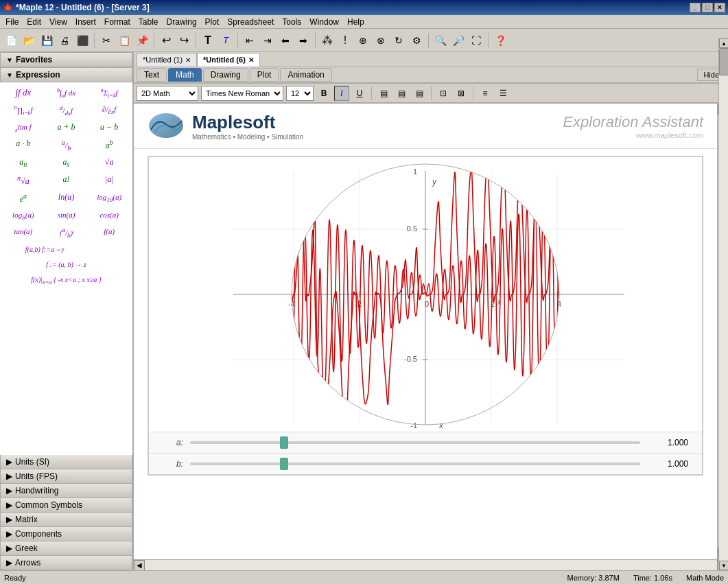  What do you see at coordinates (109, 215) in the screenshot?
I see `expr-cos: cos(a)` at bounding box center [109, 215].